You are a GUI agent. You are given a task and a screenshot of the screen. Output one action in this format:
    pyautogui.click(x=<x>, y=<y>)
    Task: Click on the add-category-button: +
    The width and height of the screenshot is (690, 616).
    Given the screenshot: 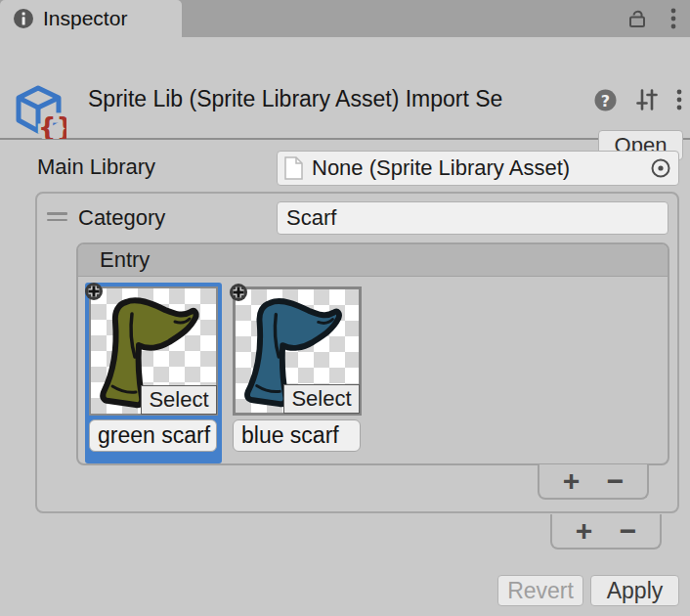 What is the action you would take?
    pyautogui.click(x=584, y=531)
    